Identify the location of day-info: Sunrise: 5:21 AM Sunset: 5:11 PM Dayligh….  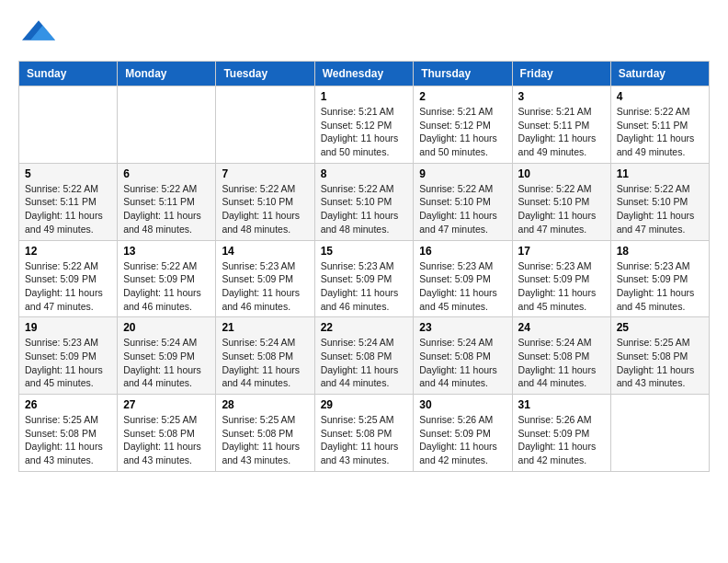
(562, 132).